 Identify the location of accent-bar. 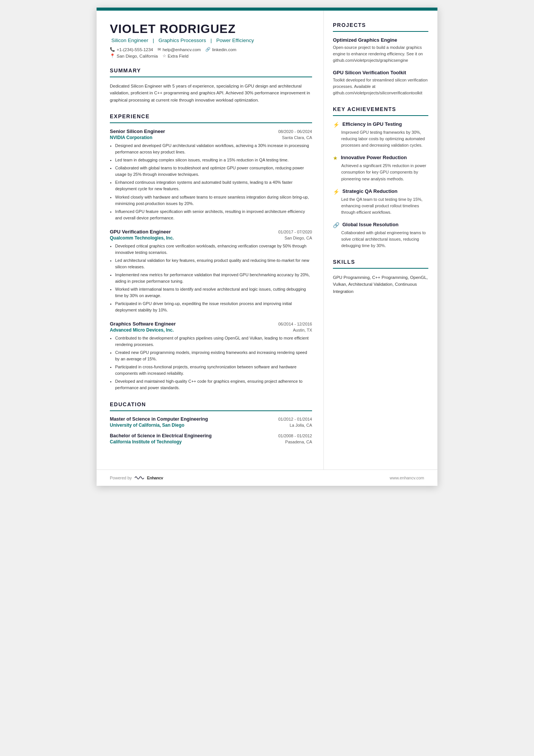
(267, 9).